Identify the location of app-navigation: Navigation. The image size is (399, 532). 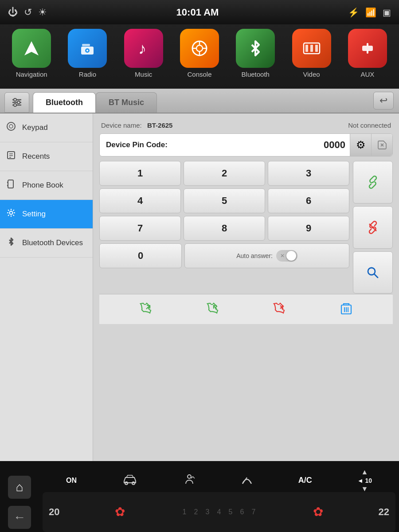
(31, 53).